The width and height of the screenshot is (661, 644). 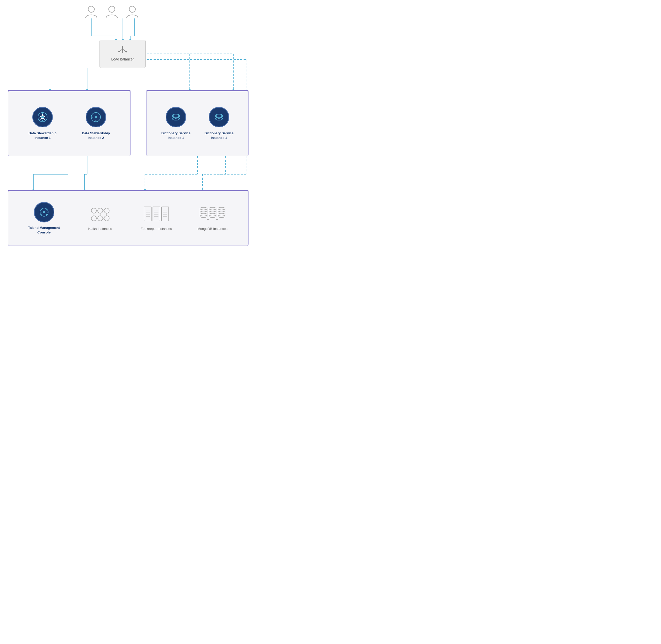 What do you see at coordinates (44, 212) in the screenshot?
I see `tmc-icon` at bounding box center [44, 212].